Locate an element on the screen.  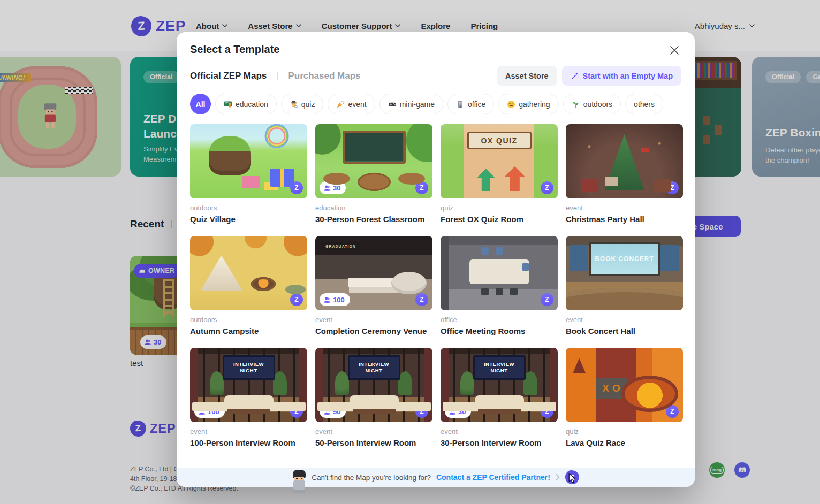
template-card-100-person-interview-room: INTERVIEW NIGHT100Zevent100-Person Inter… is located at coordinates (248, 398).